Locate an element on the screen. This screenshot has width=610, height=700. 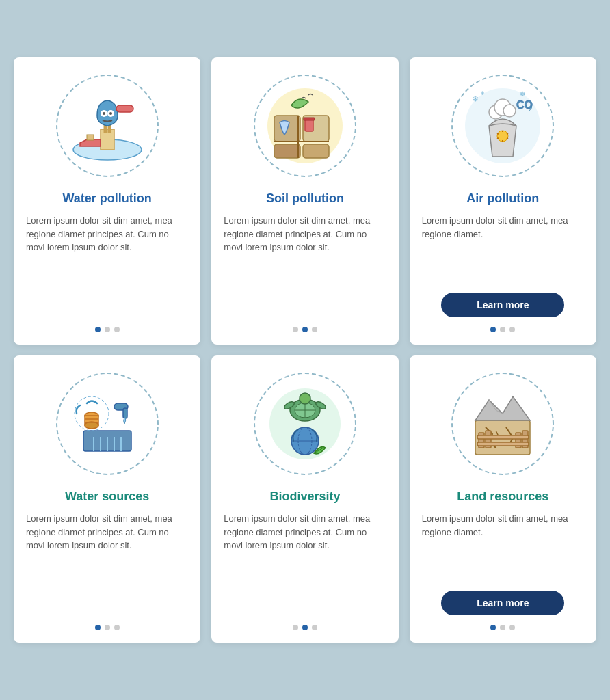
card-body-air-pollution: Lorem ipsum dolor sit dim amet, mea regi… is located at coordinates (503, 247).